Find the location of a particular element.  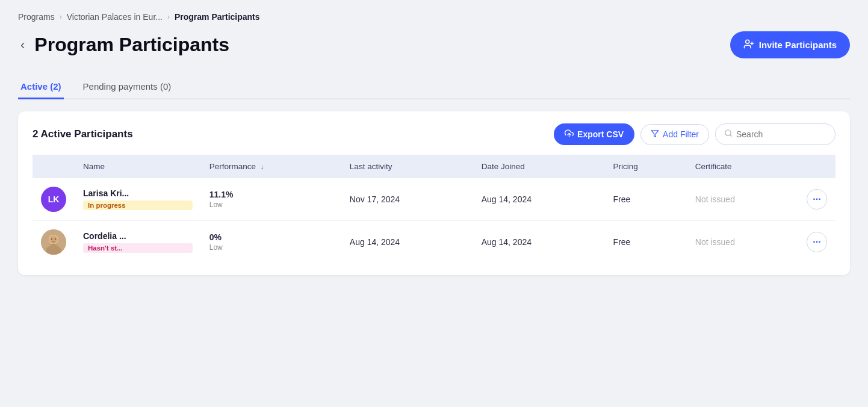

back-button: ‹ is located at coordinates (23, 45).